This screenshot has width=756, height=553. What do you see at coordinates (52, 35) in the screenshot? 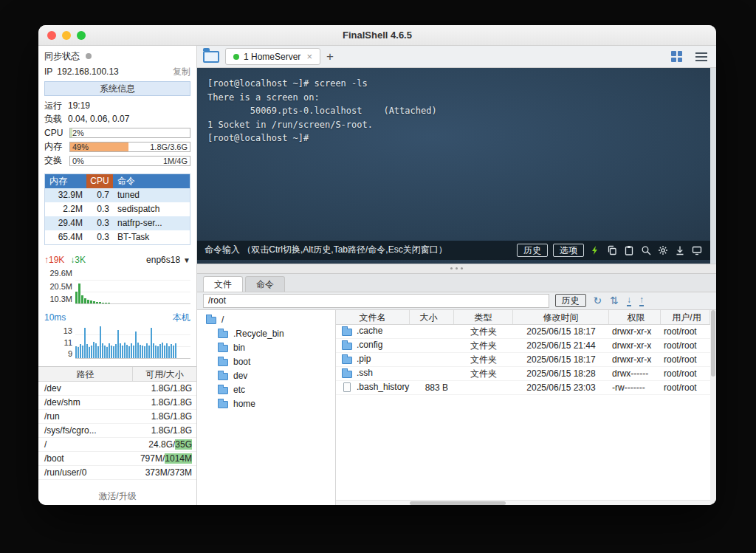
I see `close-window-button` at bounding box center [52, 35].